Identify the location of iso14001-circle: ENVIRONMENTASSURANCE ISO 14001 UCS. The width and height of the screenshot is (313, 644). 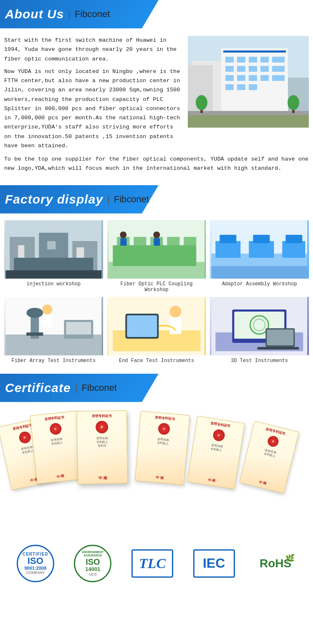
(93, 564).